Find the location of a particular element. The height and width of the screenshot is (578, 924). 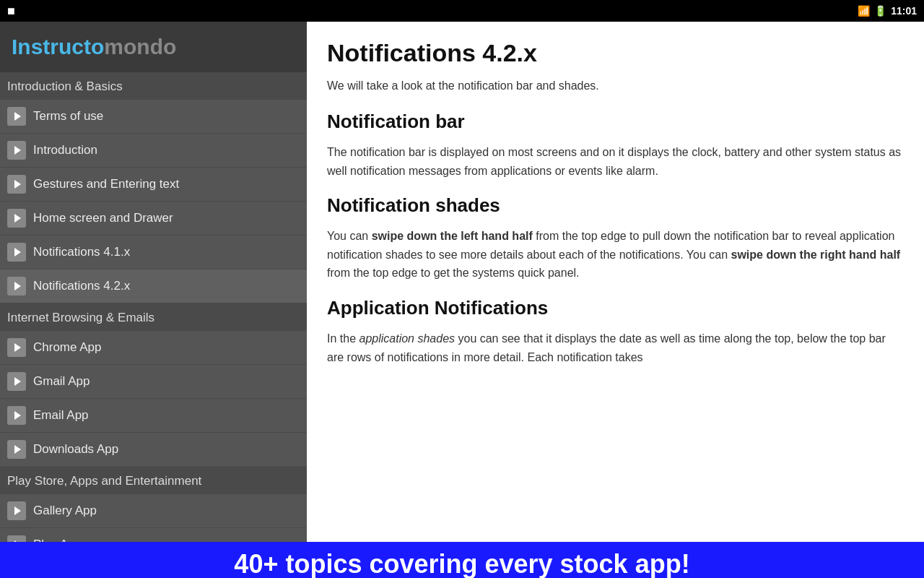

section-header-intro: Introduction & Basics is located at coordinates (153, 86).